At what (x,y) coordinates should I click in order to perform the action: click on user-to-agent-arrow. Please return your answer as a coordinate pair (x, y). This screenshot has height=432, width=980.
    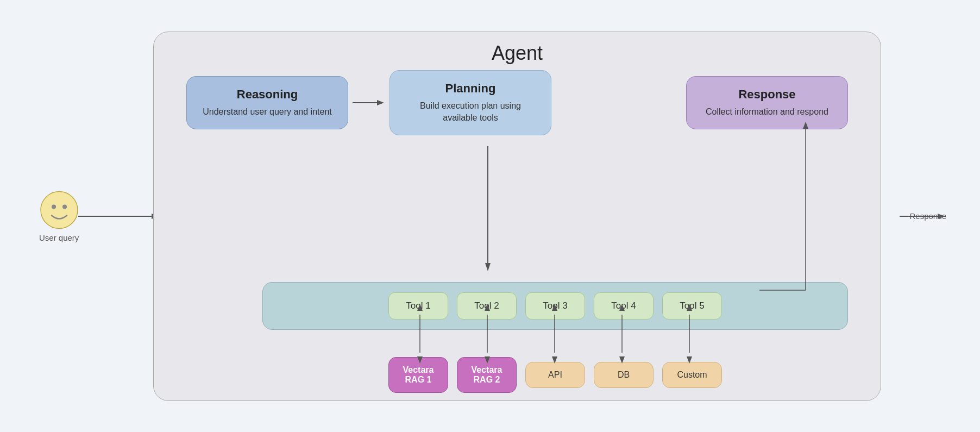
    Looking at the image, I should click on (119, 216).